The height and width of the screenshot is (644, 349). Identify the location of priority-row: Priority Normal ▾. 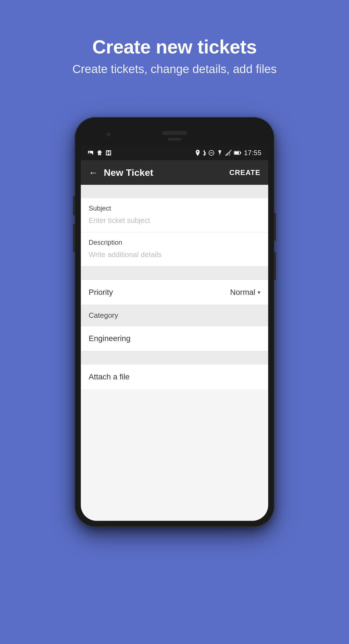
(174, 292).